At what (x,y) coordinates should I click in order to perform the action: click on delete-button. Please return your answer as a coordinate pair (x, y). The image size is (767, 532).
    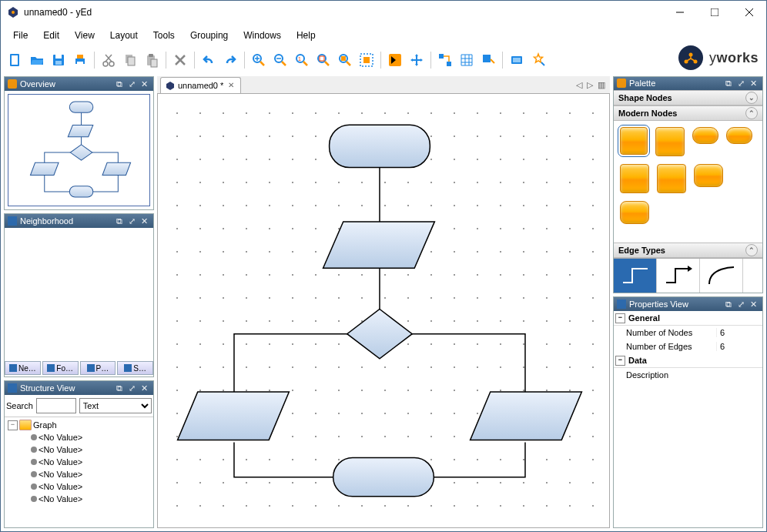
    Looking at the image, I should click on (180, 60).